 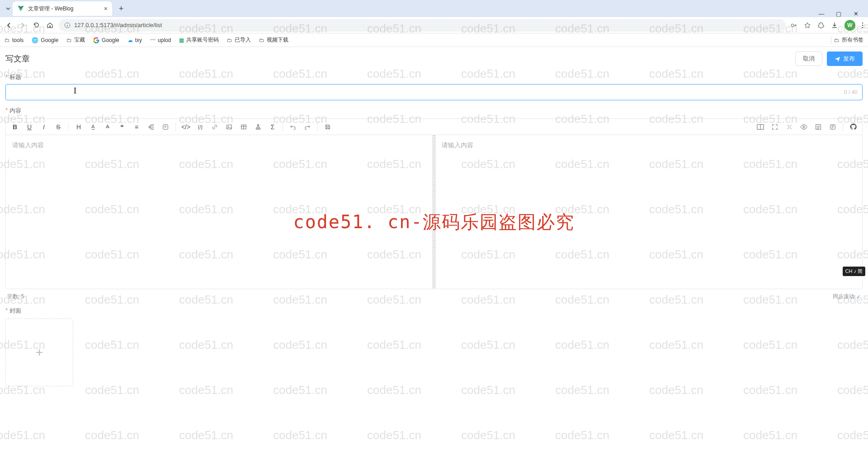 What do you see at coordinates (850, 25) in the screenshot?
I see `profile-avatar: W` at bounding box center [850, 25].